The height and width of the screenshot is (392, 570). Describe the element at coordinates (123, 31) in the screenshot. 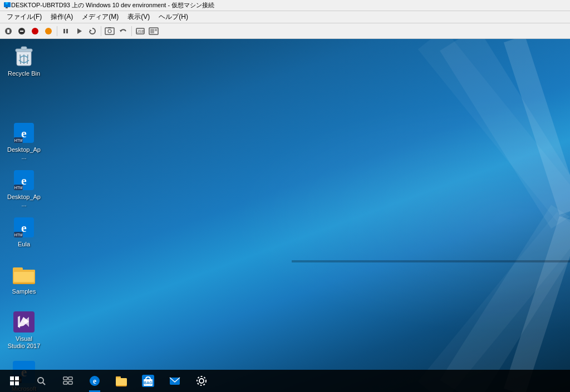

I see `toolbar-undo` at that location.